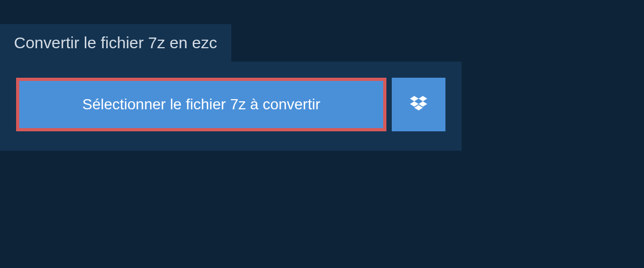 The width and height of the screenshot is (644, 268). What do you see at coordinates (201, 105) in the screenshot?
I see `select-file-label: Sélectionner le fichier 7z à convertir` at bounding box center [201, 105].